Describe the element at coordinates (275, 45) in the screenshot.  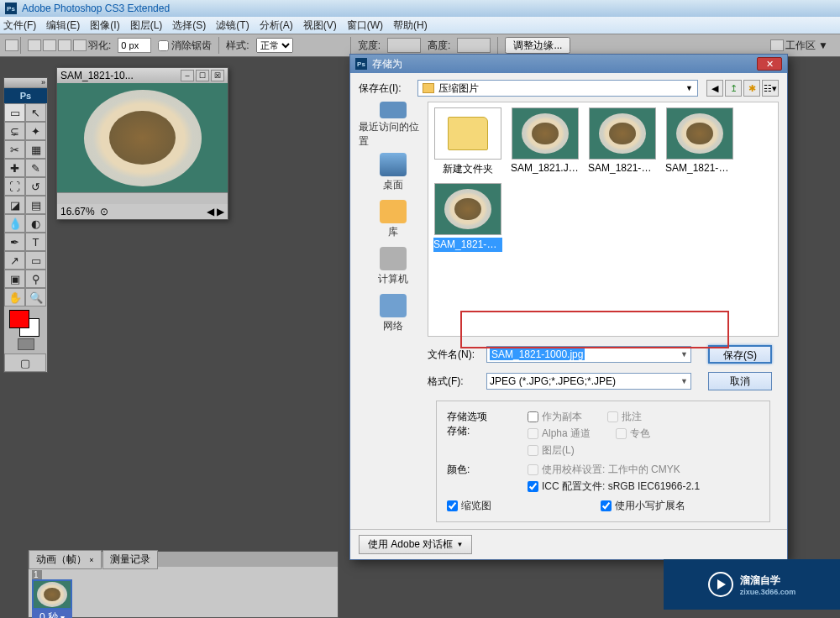
I see `style-select: 正常` at that location.